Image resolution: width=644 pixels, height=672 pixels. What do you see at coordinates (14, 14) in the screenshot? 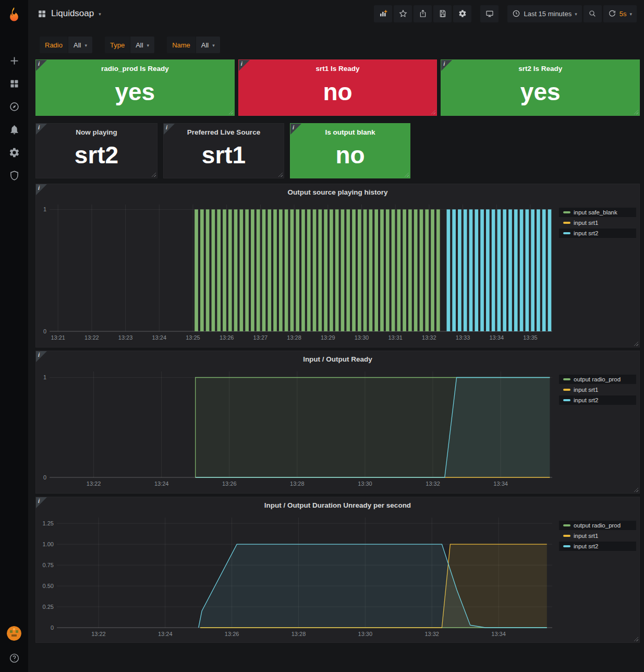
I see `grafana-logo-icon` at bounding box center [14, 14].